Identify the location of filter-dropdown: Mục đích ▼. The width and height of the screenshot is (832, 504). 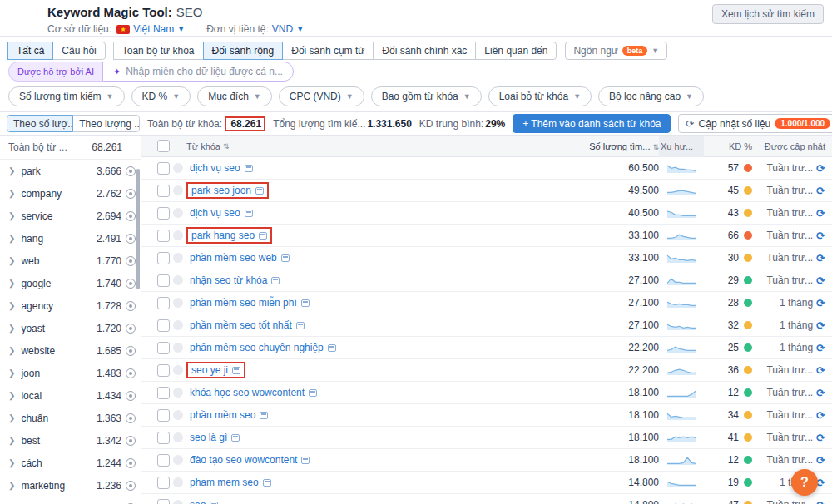
(235, 96).